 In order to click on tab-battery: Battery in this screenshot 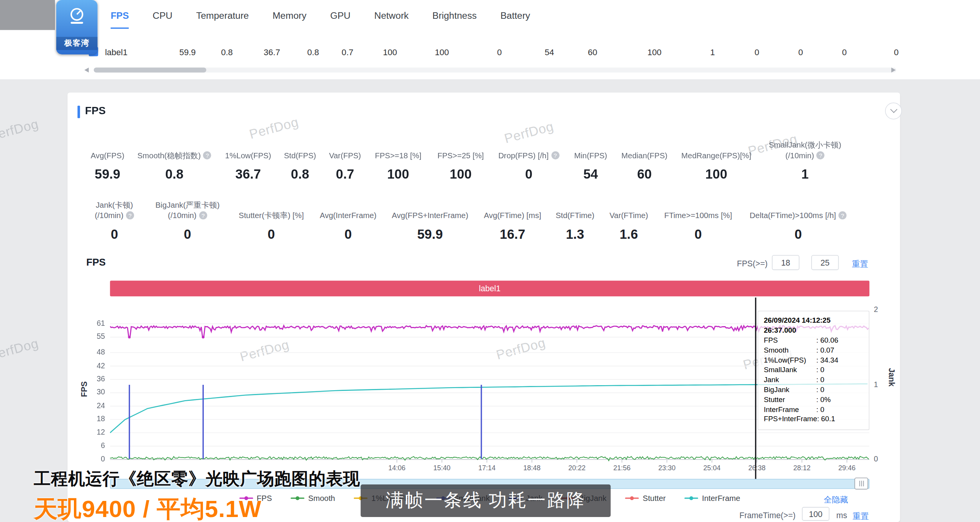, I will do `click(515, 15)`.